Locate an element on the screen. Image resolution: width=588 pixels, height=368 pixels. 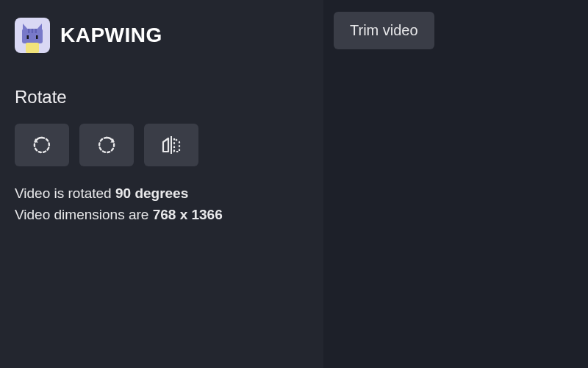
rotation-status-prefix: Video is rotated is located at coordinates (65, 193).